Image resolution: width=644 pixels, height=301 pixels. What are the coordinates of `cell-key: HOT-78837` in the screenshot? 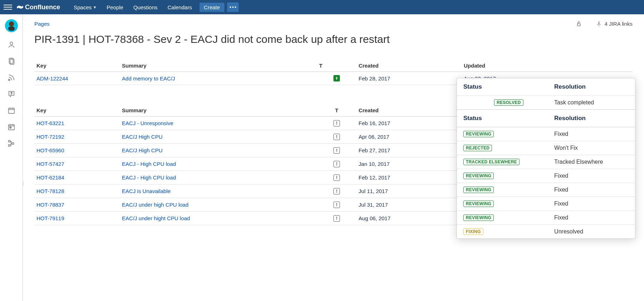 It's located at (77, 205).